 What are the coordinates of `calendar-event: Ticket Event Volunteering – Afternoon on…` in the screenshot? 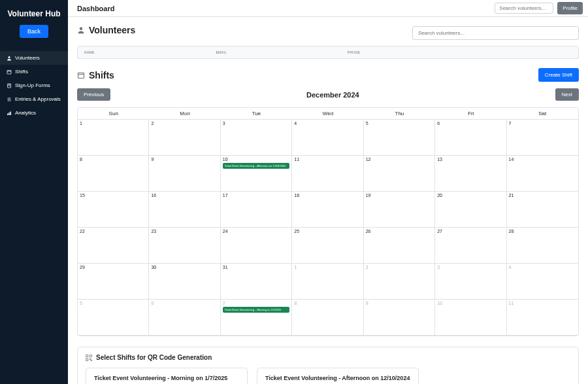 It's located at (256, 166).